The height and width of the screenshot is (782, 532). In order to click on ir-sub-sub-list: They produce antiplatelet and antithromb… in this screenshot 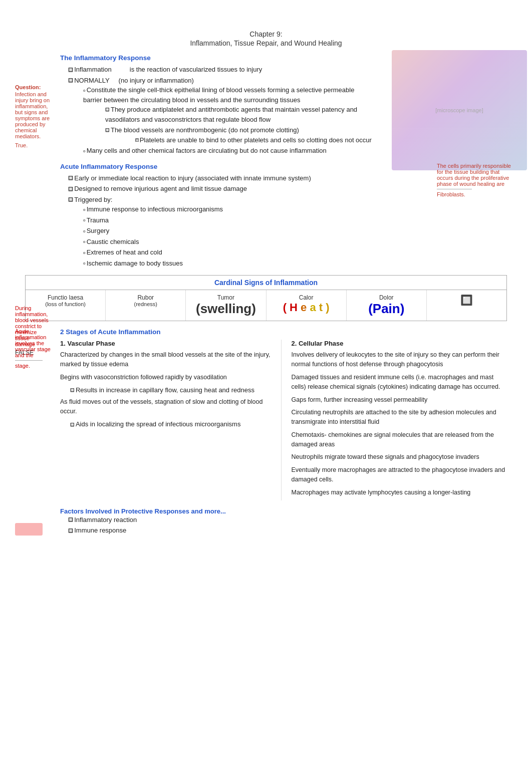, I will do `click(238, 125)`.